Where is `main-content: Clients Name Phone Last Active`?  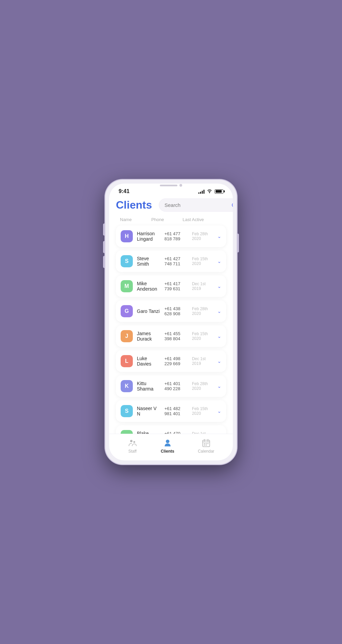
main-content: Clients Name Phone Last Active is located at coordinates (171, 315).